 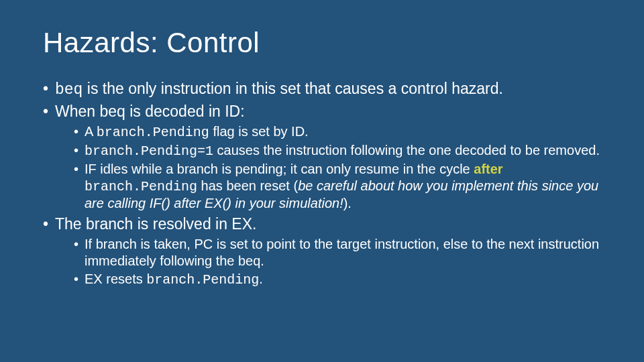 What do you see at coordinates (407, 150) in the screenshot?
I see `text: causes the instruction following the one…` at bounding box center [407, 150].